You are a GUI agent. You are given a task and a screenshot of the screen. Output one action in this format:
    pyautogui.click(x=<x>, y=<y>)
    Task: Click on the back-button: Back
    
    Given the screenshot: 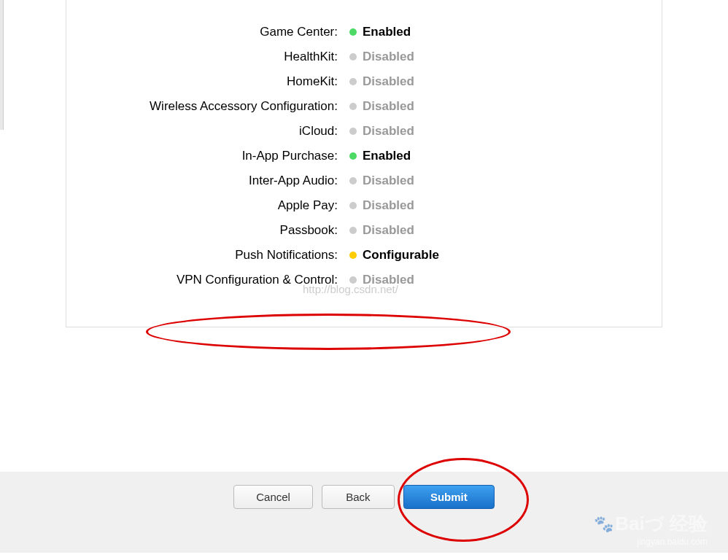 What is the action you would take?
    pyautogui.click(x=358, y=497)
    